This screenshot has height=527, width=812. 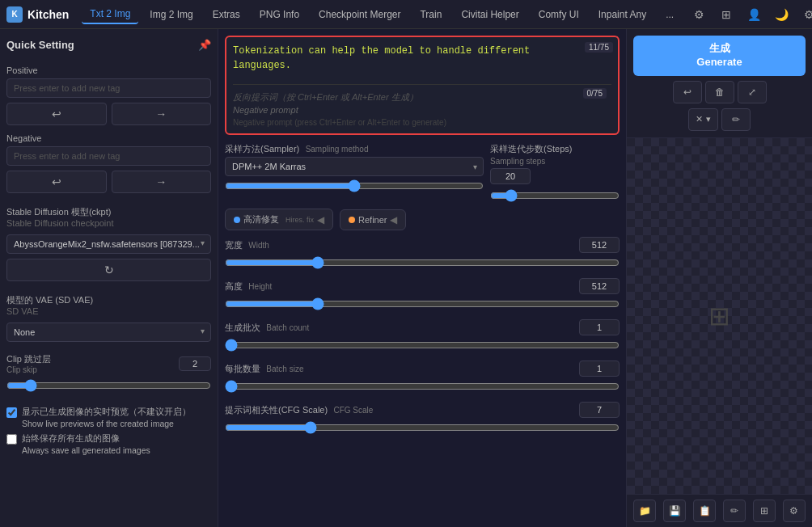 What do you see at coordinates (108, 332) in the screenshot?
I see `vae-select: None` at bounding box center [108, 332].